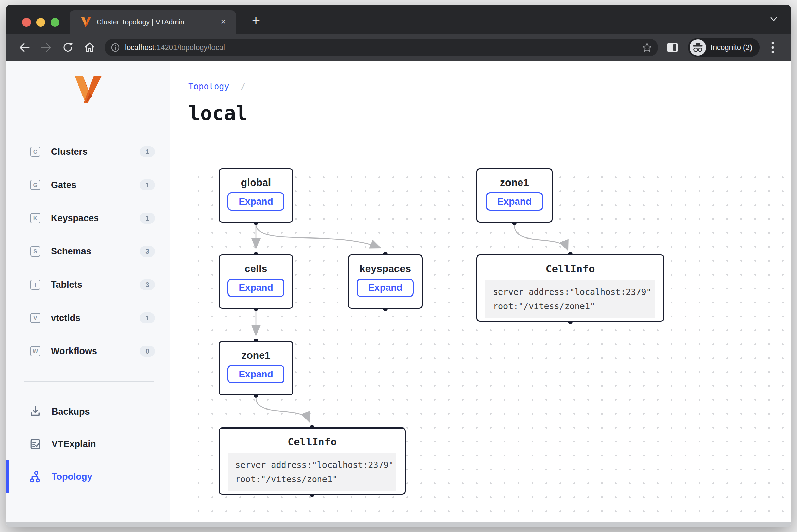 This screenshot has width=797, height=532. What do you see at coordinates (256, 183) in the screenshot?
I see `node-title: global` at bounding box center [256, 183].